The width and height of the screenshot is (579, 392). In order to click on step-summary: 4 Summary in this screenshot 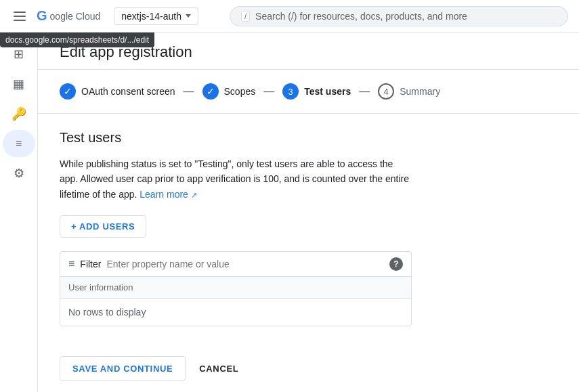, I will do `click(409, 91)`.